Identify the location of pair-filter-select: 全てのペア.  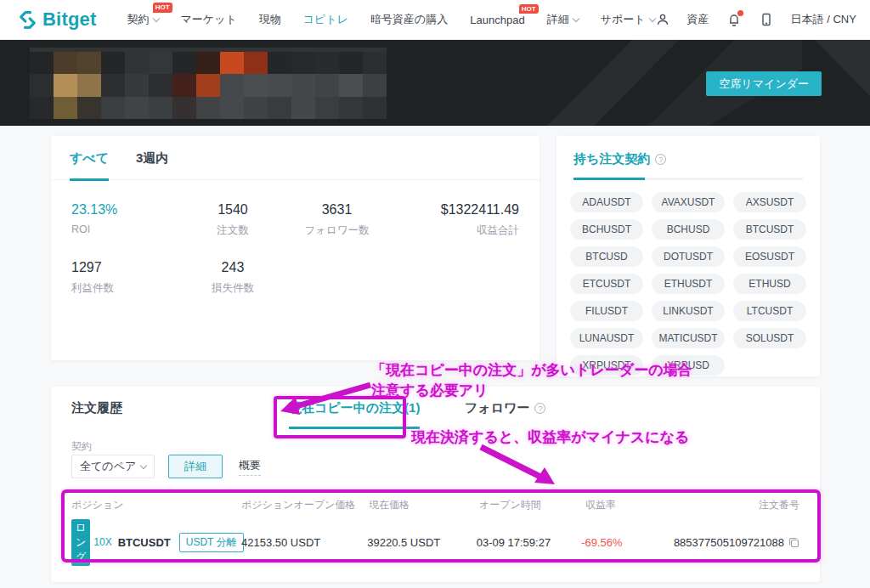
(113, 466).